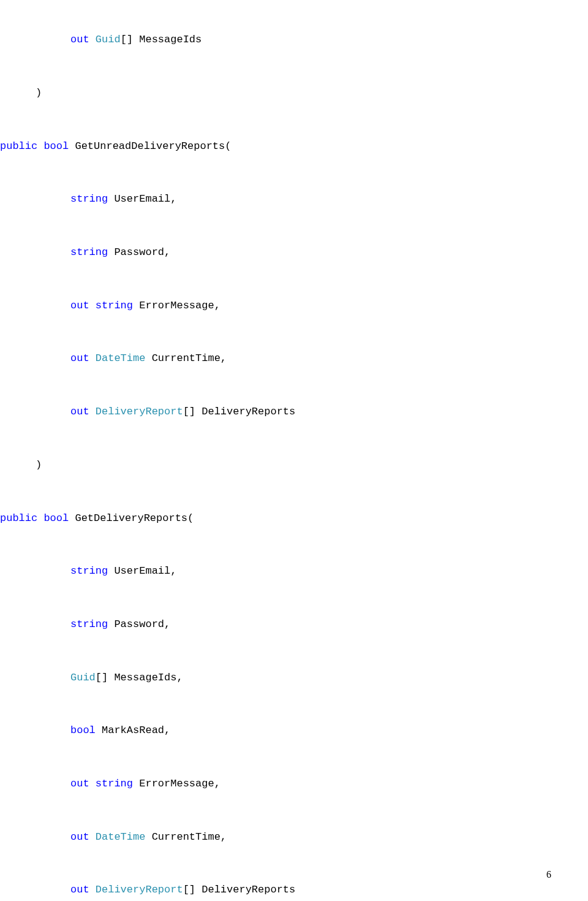 The width and height of the screenshot is (588, 901). I want to click on identifier: [] MessageIds,, so click(140, 678).